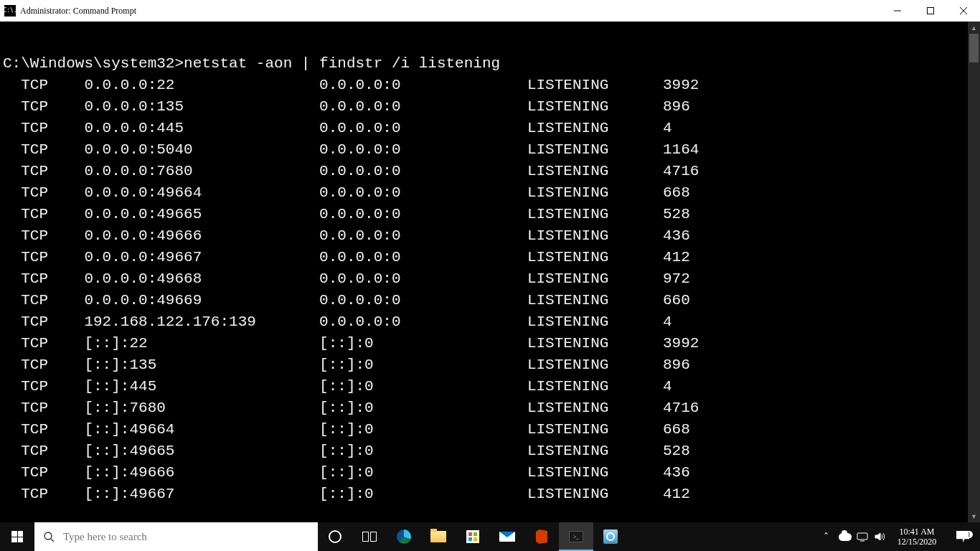  What do you see at coordinates (10, 11) in the screenshot?
I see `cmd-app-icon-label: C:\.` at bounding box center [10, 11].